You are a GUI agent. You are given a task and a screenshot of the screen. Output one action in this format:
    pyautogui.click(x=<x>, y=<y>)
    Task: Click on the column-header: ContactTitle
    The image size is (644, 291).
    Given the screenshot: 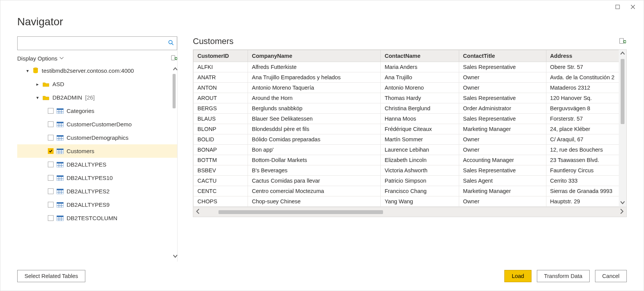 What is the action you would take?
    pyautogui.click(x=503, y=56)
    